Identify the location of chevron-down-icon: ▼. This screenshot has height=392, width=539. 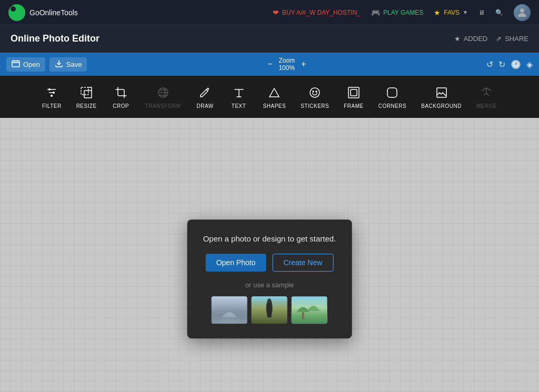
(465, 13).